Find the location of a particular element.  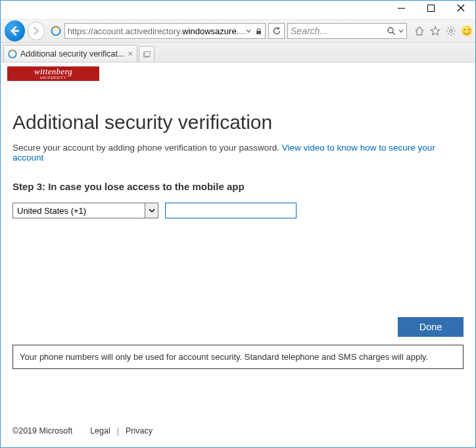

star-icon is located at coordinates (435, 31).